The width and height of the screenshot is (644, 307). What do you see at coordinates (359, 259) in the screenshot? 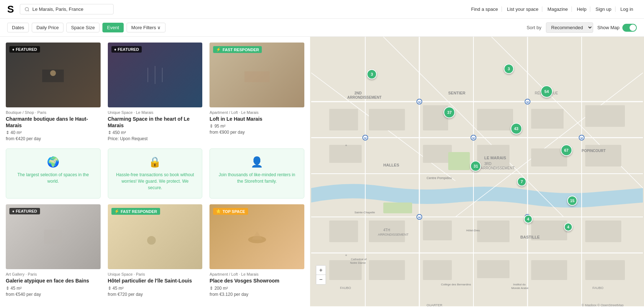
I see `svg-text: Cathedral of` at bounding box center [359, 259].